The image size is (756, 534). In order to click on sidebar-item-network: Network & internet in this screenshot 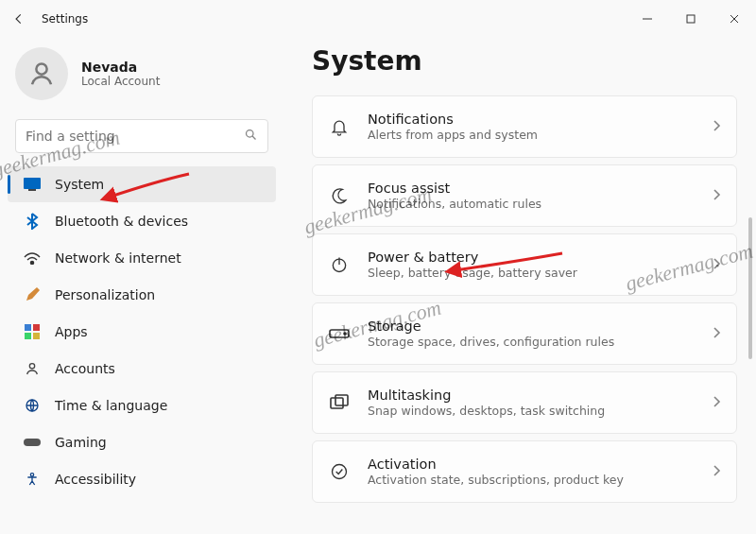, I will do `click(142, 258)`.